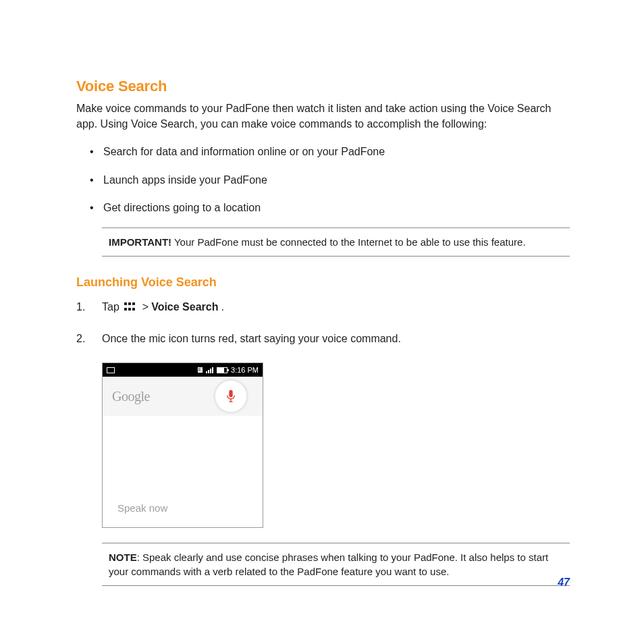 The width and height of the screenshot is (644, 644). Describe the element at coordinates (231, 396) in the screenshot. I see `mic-button` at that location.